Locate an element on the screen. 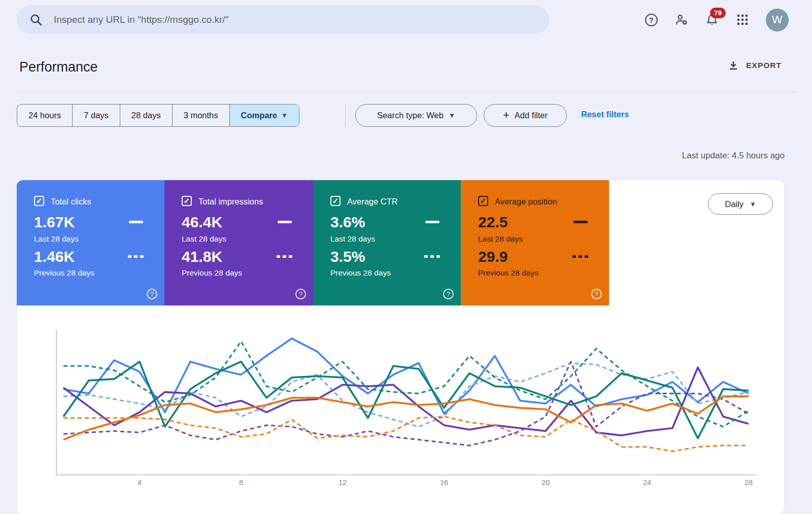 Image resolution: width=812 pixels, height=514 pixels. metric-previous-value: 29.9 is located at coordinates (493, 257).